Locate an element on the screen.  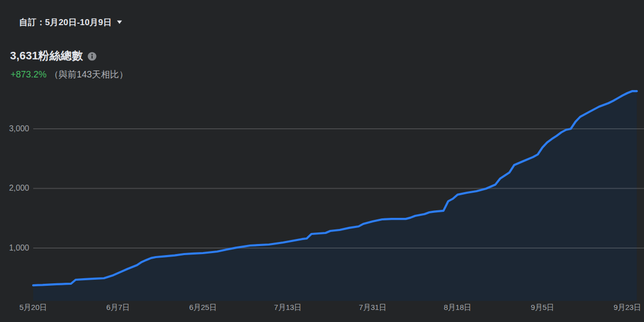
x-axis-label: 6月7日 is located at coordinates (118, 307).